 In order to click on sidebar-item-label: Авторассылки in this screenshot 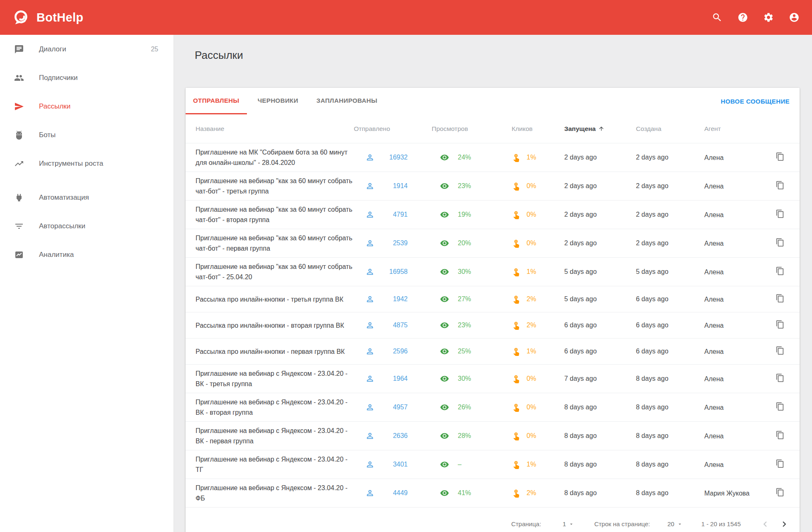, I will do `click(62, 226)`.